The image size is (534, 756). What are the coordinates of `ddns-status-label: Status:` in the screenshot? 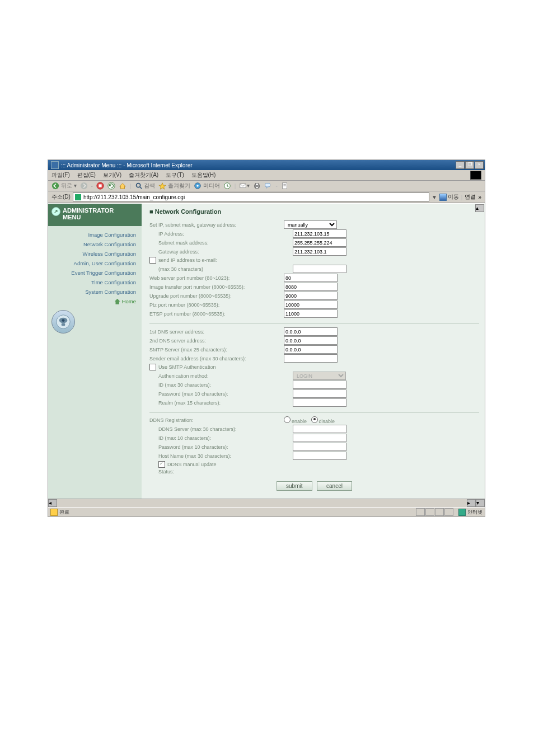 It's located at (221, 472).